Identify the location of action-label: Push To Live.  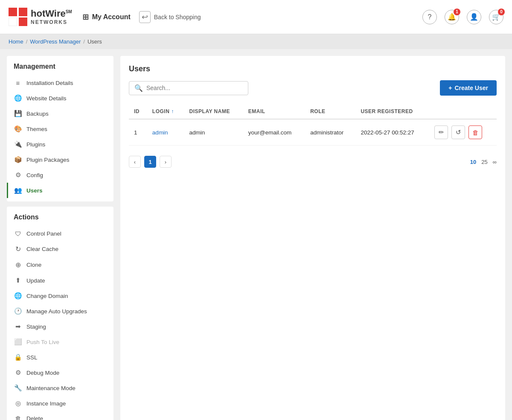
(43, 342).